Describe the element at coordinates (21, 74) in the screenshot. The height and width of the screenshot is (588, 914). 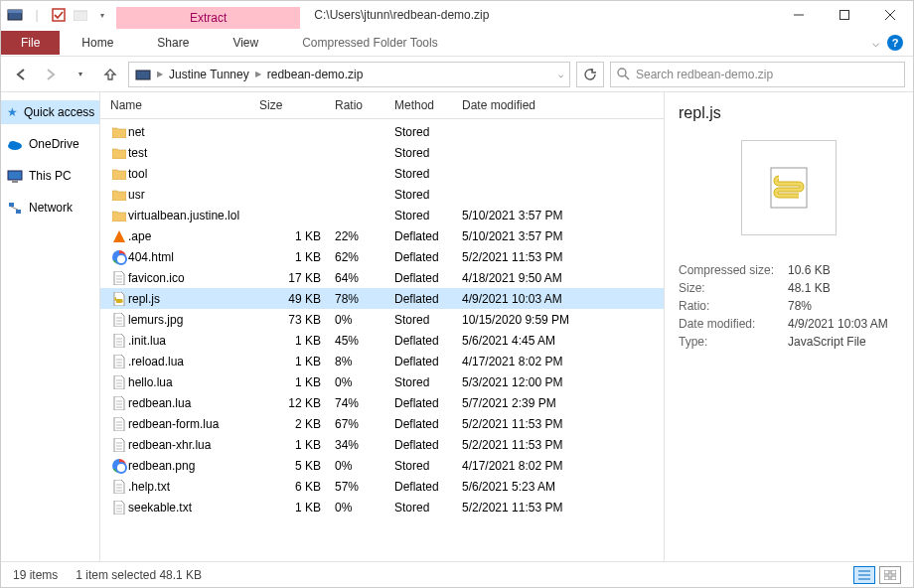
I see `back-button` at that location.